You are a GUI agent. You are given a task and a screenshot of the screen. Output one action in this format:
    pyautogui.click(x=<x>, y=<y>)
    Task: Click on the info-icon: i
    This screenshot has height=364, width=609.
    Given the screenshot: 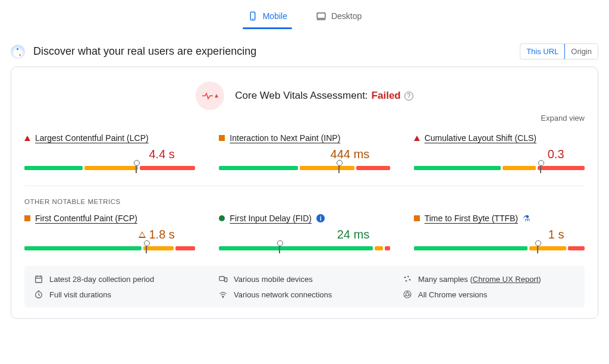 What is the action you would take?
    pyautogui.click(x=321, y=218)
    